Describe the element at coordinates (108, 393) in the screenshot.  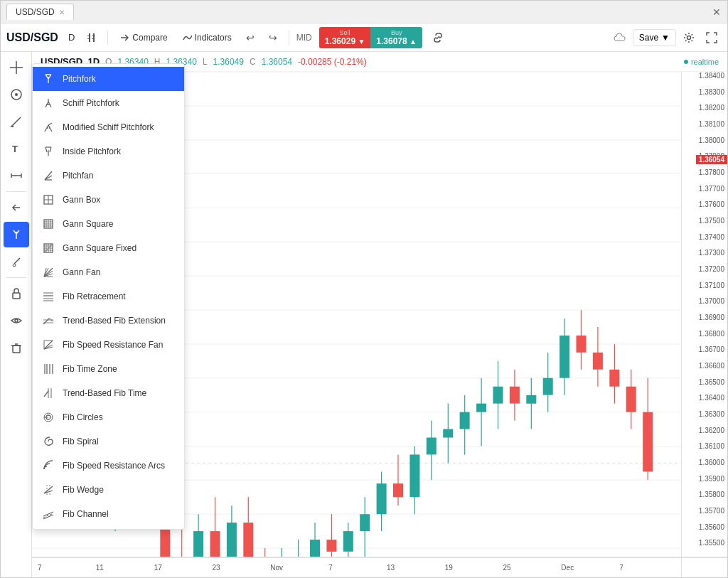
I see `menu-item-trend-fib-time: Trend-Based Fib Time` at that location.